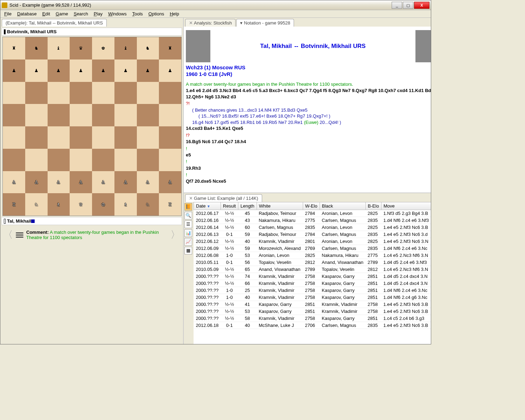  What do you see at coordinates (188, 242) in the screenshot?
I see `stats-icon: 📈` at bounding box center [188, 242].